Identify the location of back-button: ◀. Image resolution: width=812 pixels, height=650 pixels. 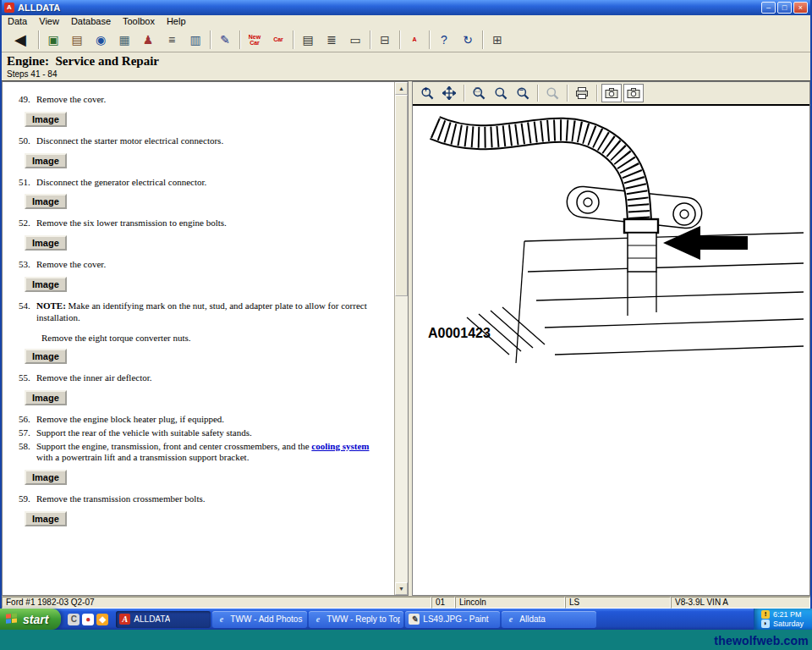
(20, 40).